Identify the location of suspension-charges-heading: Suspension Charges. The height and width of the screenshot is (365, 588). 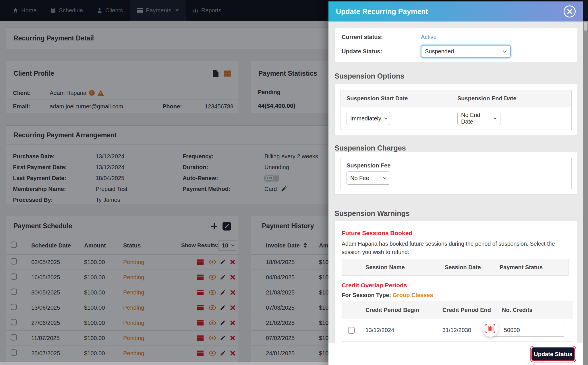
(370, 148).